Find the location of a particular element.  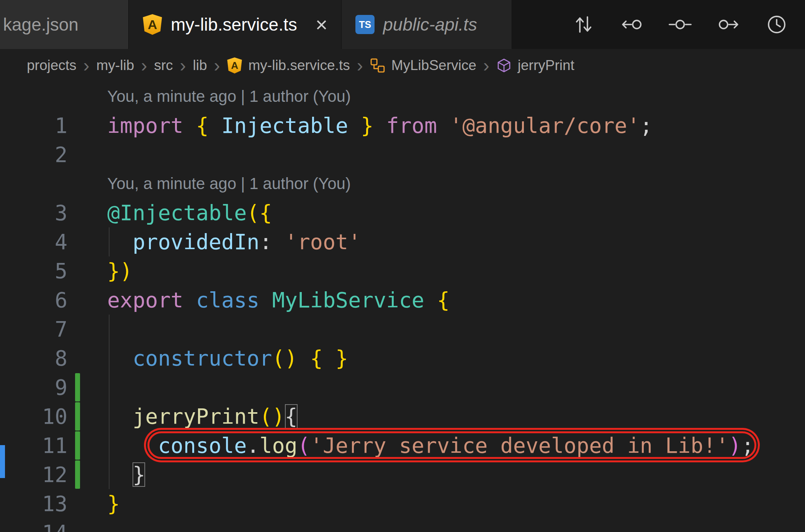

code-content: providedIn: 'root' is located at coordinates (234, 242).